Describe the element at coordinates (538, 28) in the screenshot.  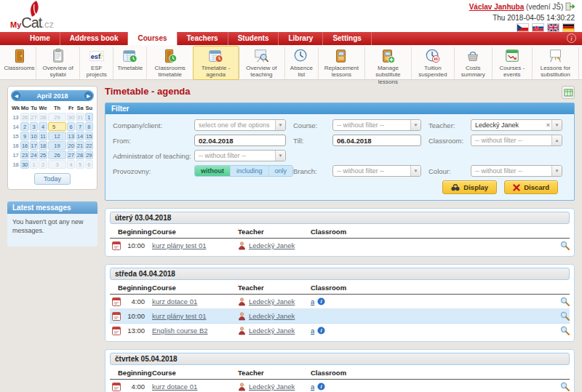
I see `flag-sk-icon` at that location.